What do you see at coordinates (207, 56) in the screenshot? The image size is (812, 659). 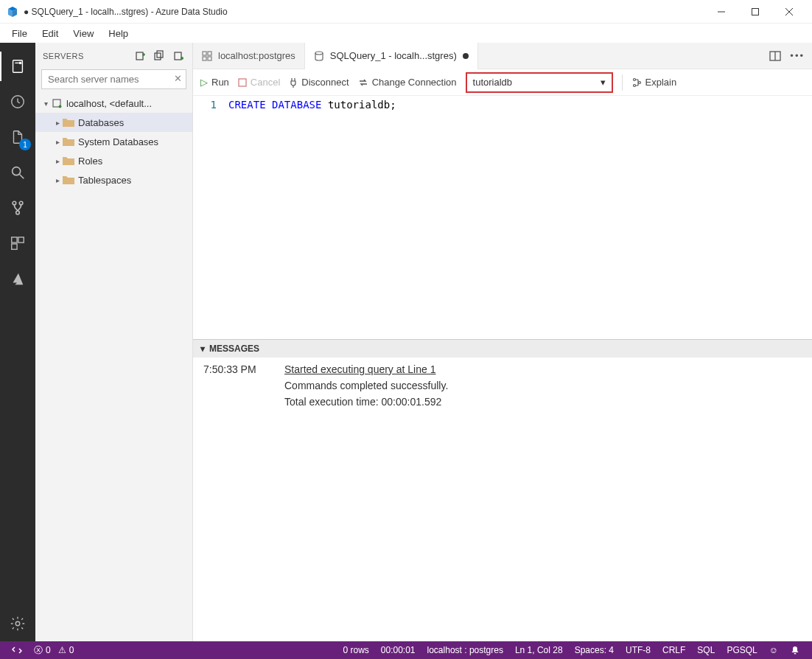 I see `dashboard-icon` at bounding box center [207, 56].